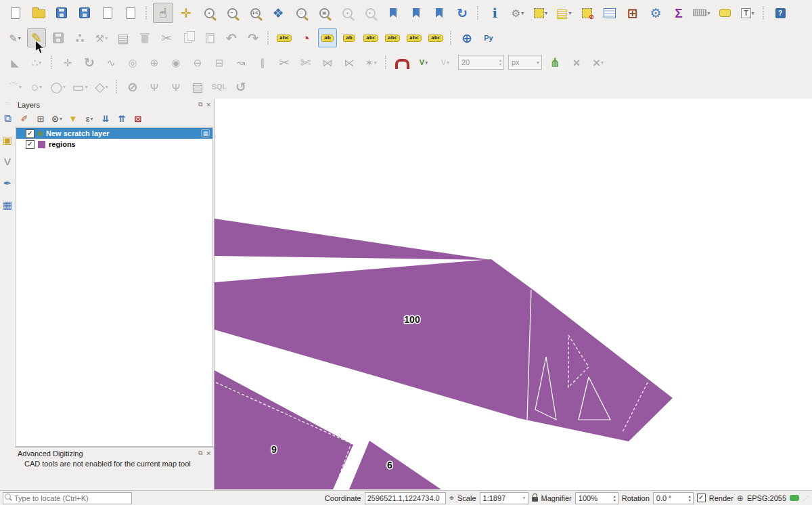  Describe the element at coordinates (41, 118) in the screenshot. I see `add-group-button: ⊞` at that location.